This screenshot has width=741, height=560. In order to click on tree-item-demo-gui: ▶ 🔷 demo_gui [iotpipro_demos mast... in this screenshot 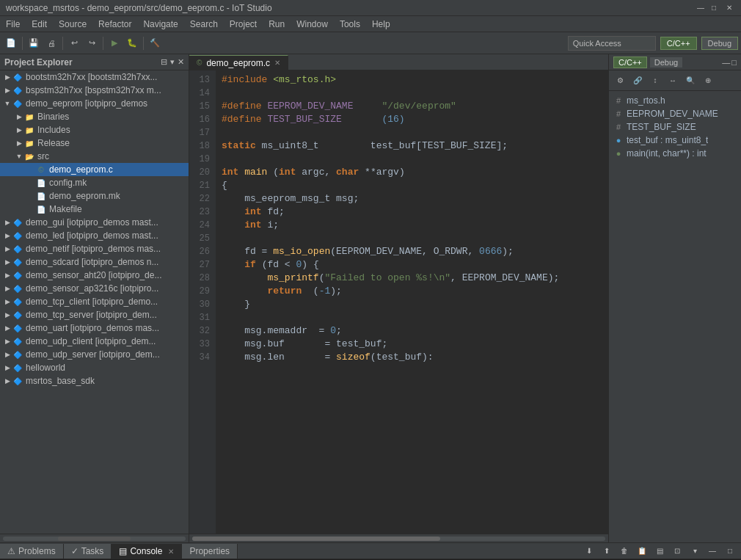, I will do `click(94, 222)`.